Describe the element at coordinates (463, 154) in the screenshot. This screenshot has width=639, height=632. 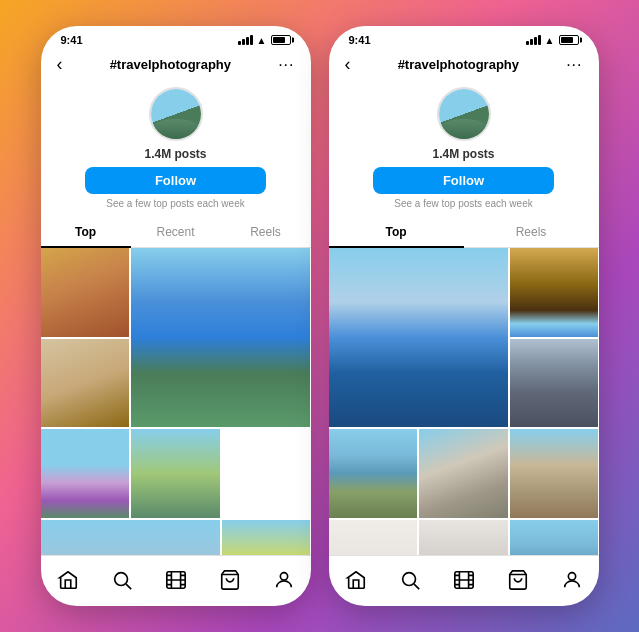
I see `posts-count-right: 1.4M posts` at that location.